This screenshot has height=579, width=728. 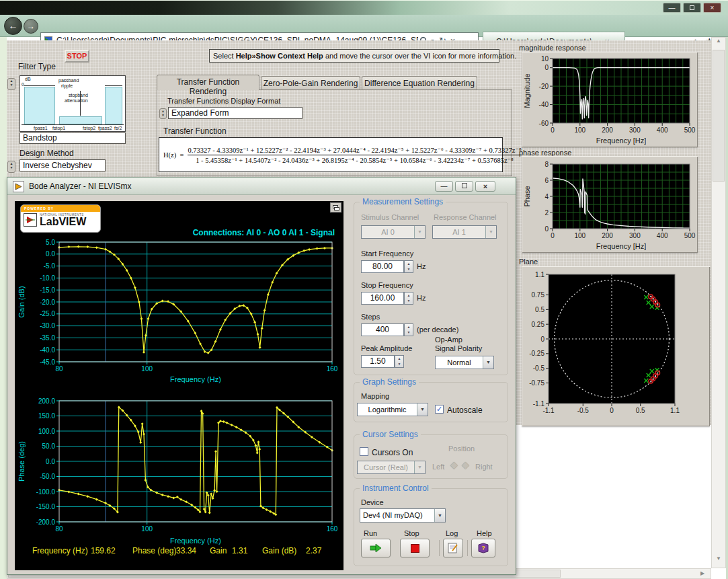 I want to click on vi-stop-button: STOP, so click(x=77, y=56).